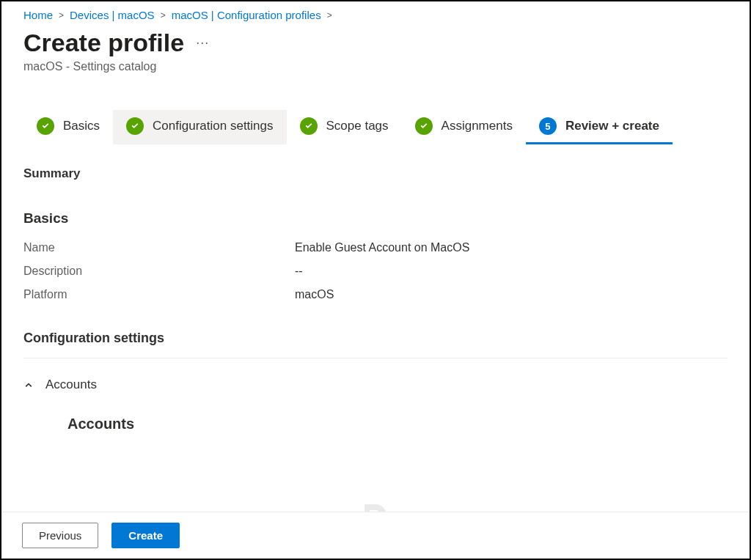  I want to click on step-label: Review + create, so click(612, 126).